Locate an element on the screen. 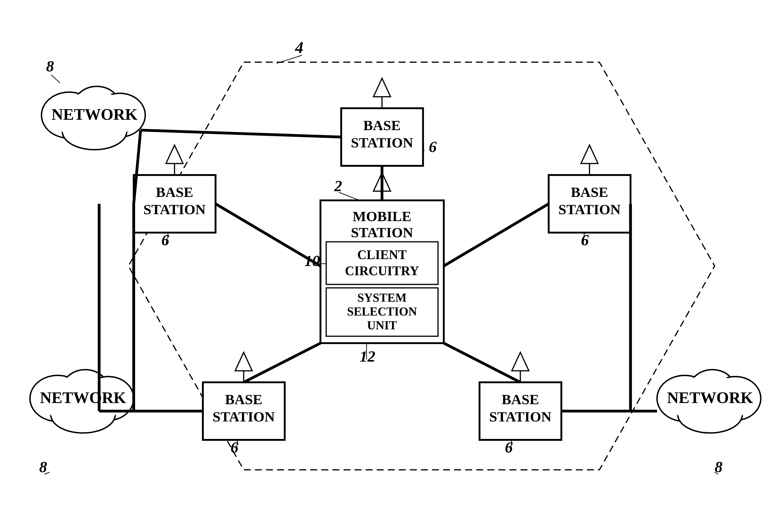 Image resolution: width=764 pixels, height=532 pixels. client-circuitry-label1: CLIENT is located at coordinates (382, 255).